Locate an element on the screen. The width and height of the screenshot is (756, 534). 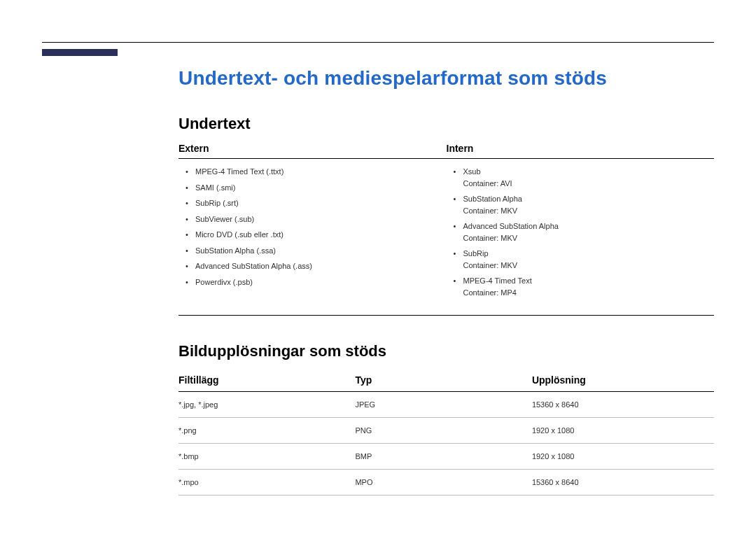
list-item: SubStation AlphaContainer: MKV is located at coordinates (585, 204).